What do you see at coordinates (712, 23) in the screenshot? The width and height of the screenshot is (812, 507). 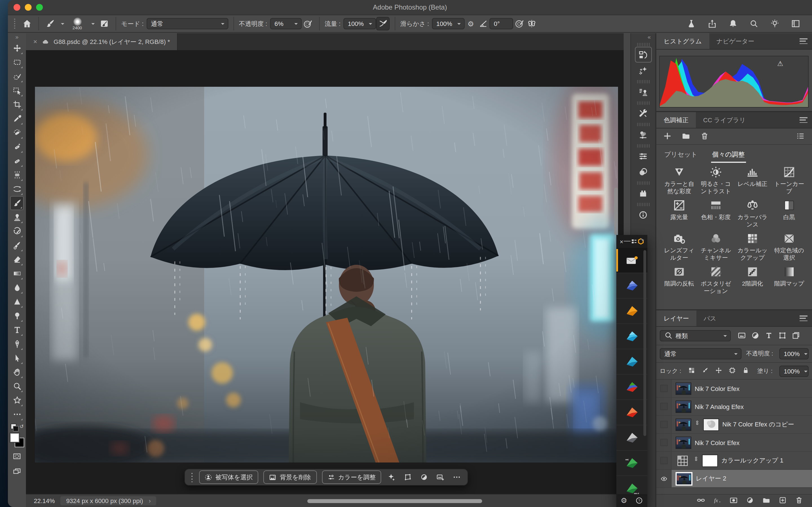 I see `share-icon` at bounding box center [712, 23].